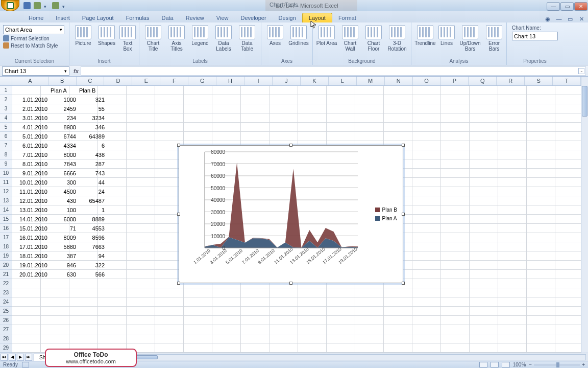 The height and width of the screenshot is (368, 588). What do you see at coordinates (570, 19) in the screenshot?
I see `restore-workbook-icon: ▭` at bounding box center [570, 19].